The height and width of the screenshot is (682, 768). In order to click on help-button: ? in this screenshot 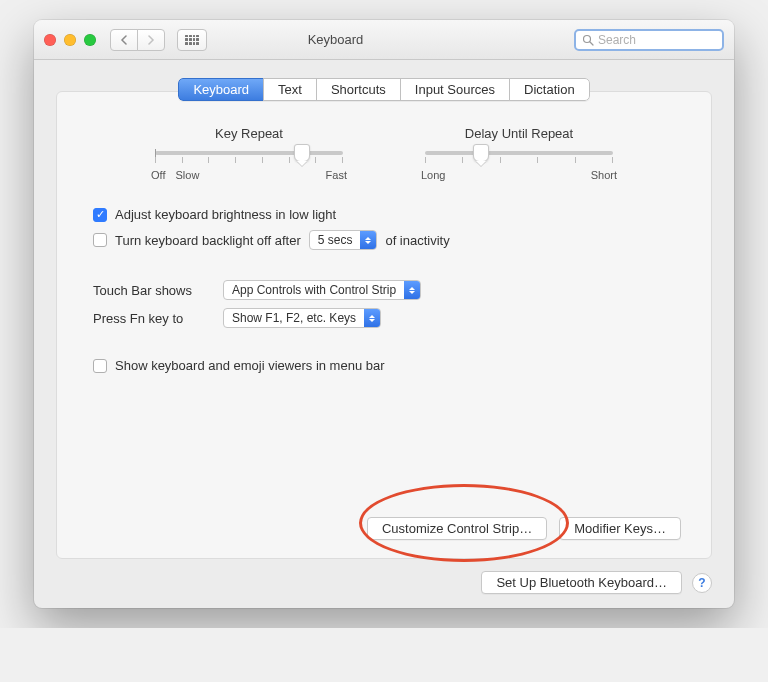, I will do `click(702, 583)`.